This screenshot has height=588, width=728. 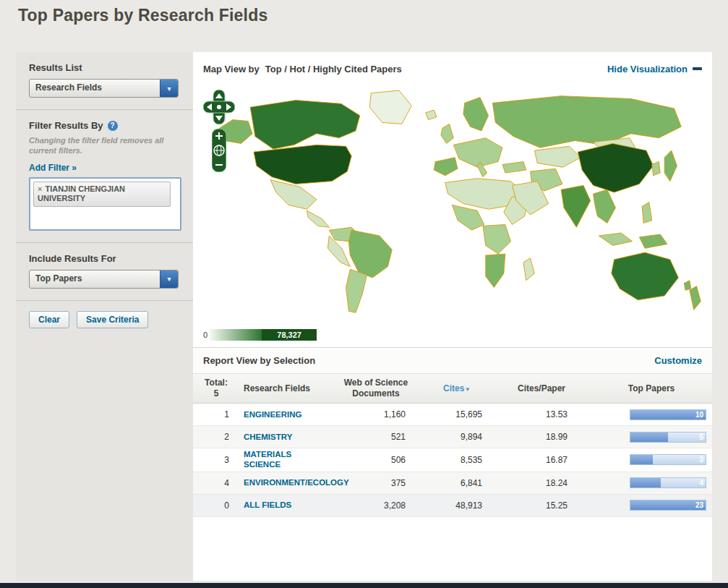 I want to click on row-documents: 375, so click(x=376, y=483).